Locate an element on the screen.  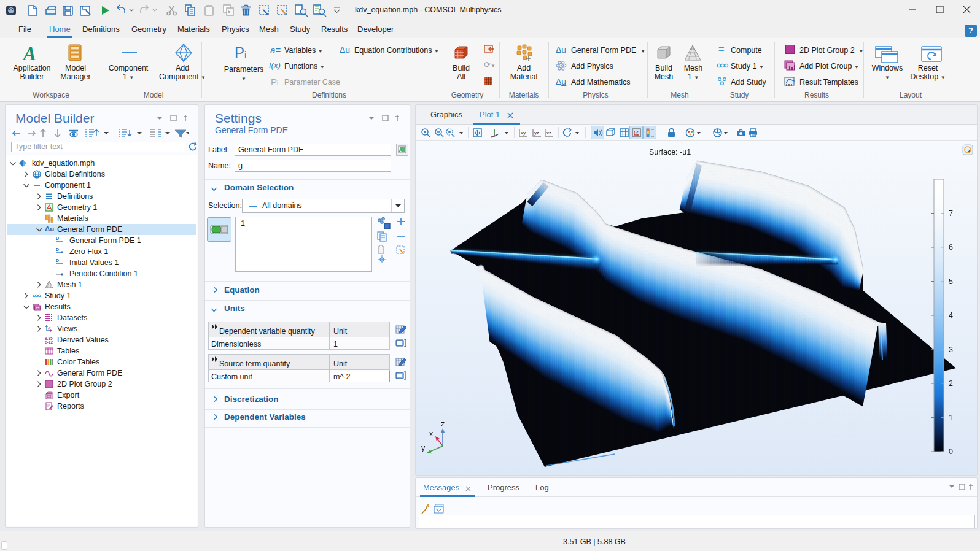
svg-text: y is located at coordinates (424, 448).